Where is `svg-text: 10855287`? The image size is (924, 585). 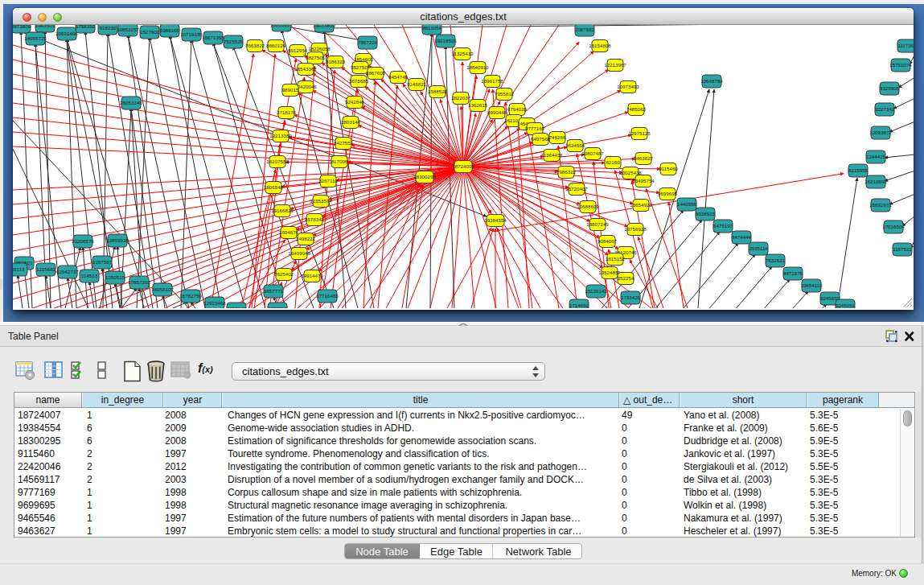 svg-text: 10855287 is located at coordinates (281, 26).